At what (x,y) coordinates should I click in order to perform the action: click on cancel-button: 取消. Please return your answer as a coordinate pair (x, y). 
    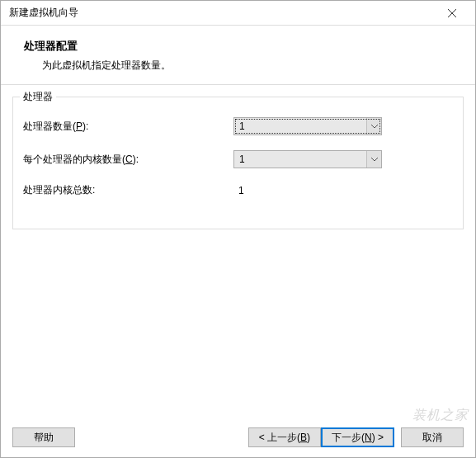
    Looking at the image, I should click on (432, 437).